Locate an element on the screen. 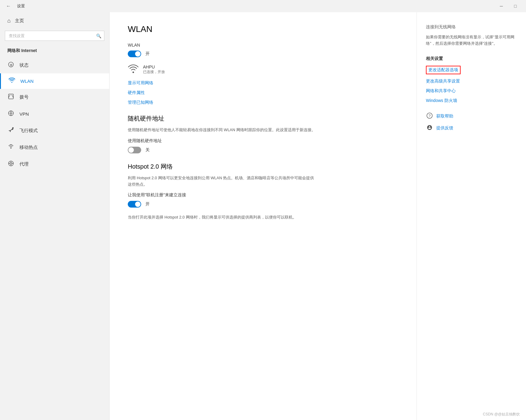 This screenshot has height=420, width=526. sidebar-home-label: 主页 is located at coordinates (19, 21).